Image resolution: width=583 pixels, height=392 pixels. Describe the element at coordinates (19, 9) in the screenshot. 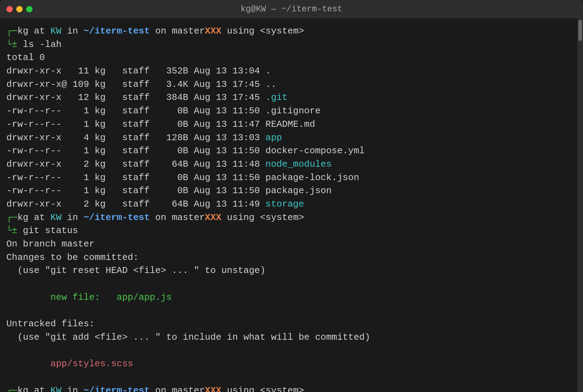

I see `traffic-lights` at that location.